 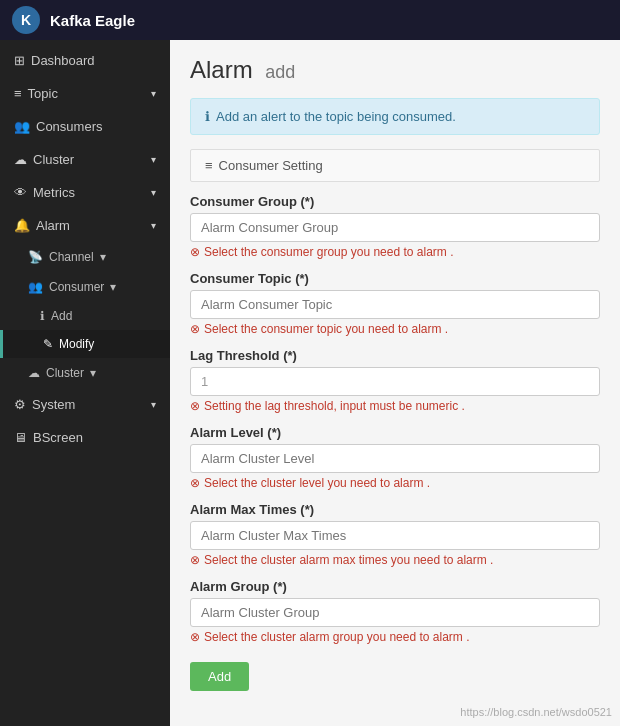 I want to click on section-label: Consumer Setting, so click(x=271, y=166).